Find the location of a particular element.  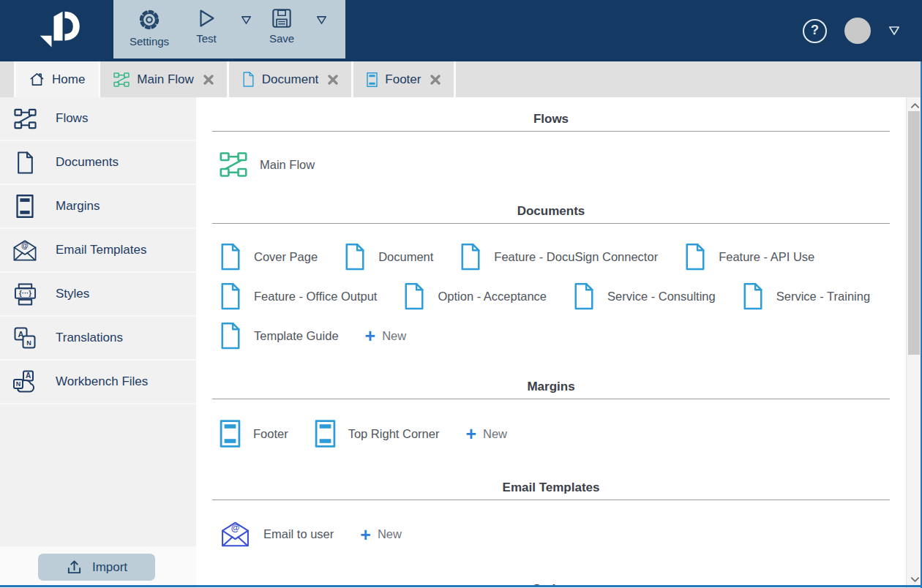

list-item-label: Footer is located at coordinates (271, 434).